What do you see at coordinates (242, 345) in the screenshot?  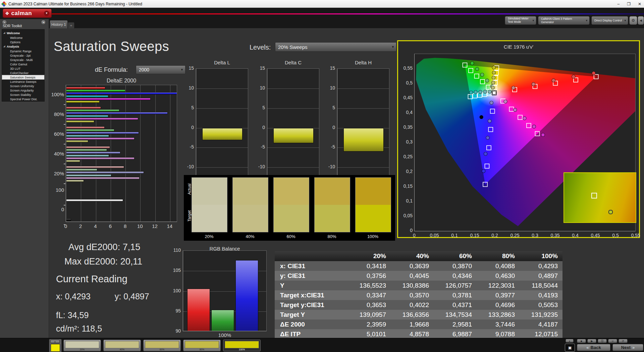 I see `pattern-thumb-100%: 100%` at bounding box center [242, 345].